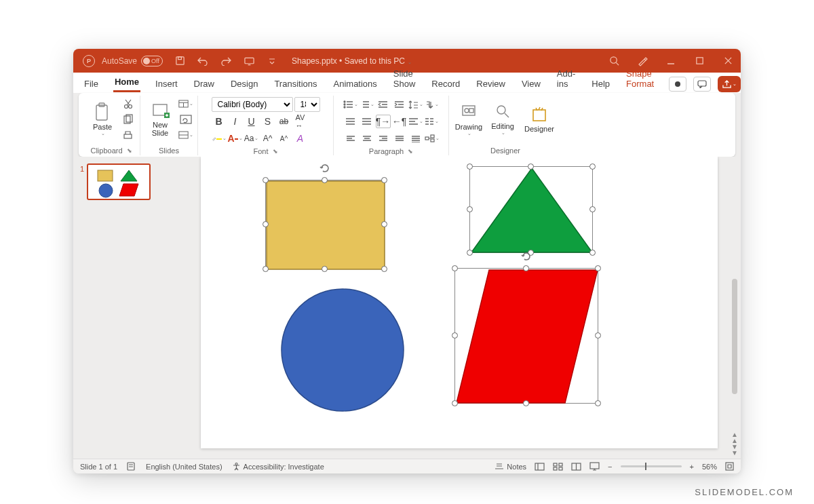 This screenshot has width=814, height=504. I want to click on tab-record: Record, so click(446, 83).